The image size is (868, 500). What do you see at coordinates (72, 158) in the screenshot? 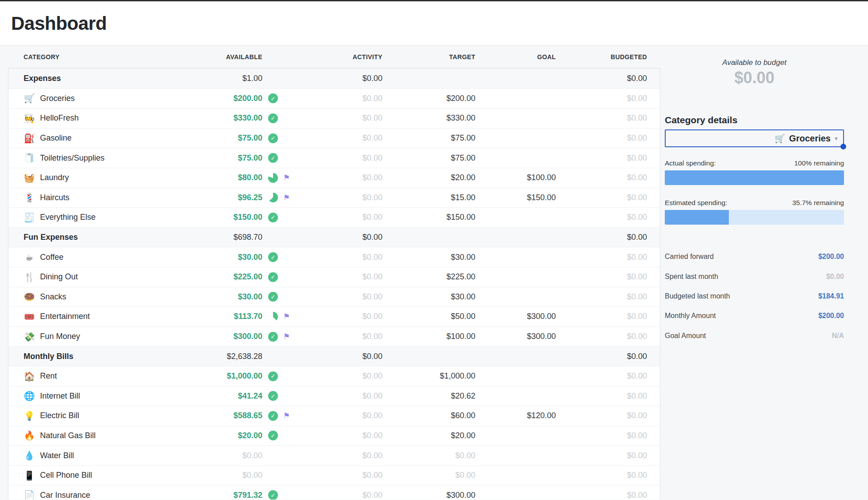
I see `category-label: Toiletries/Supplies` at bounding box center [72, 158].